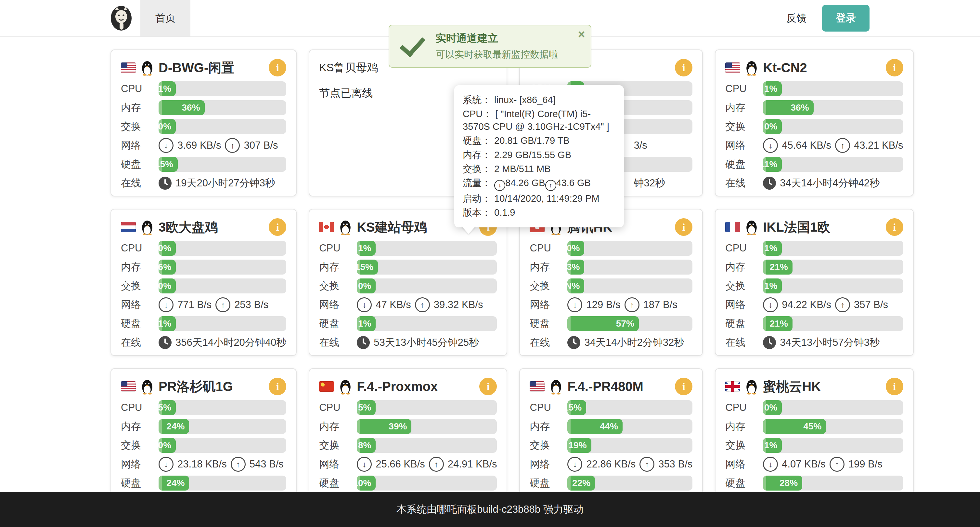 This screenshot has height=527, width=980. Describe the element at coordinates (427, 464) in the screenshot. I see `network-speeds: ↓ 25.66 KB/s ↑ 24.91 KB/s` at that location.